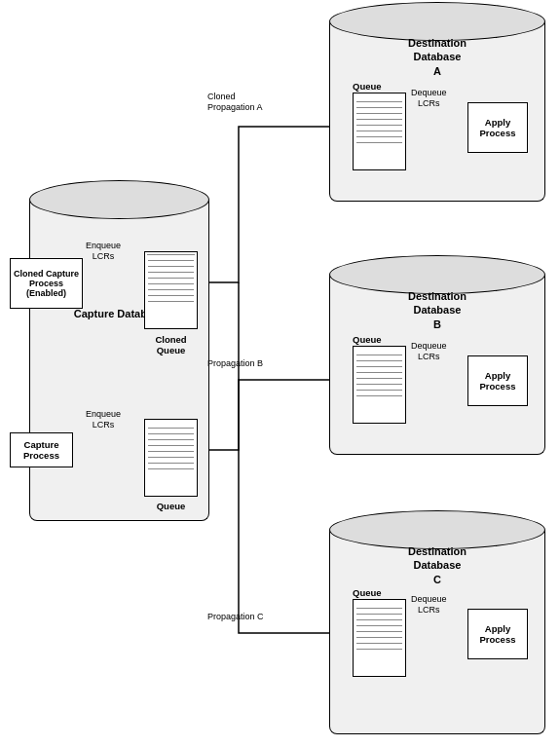  Describe the element at coordinates (498, 128) in the screenshot. I see `apply-process-a-box: ApplyProcess` at that location.